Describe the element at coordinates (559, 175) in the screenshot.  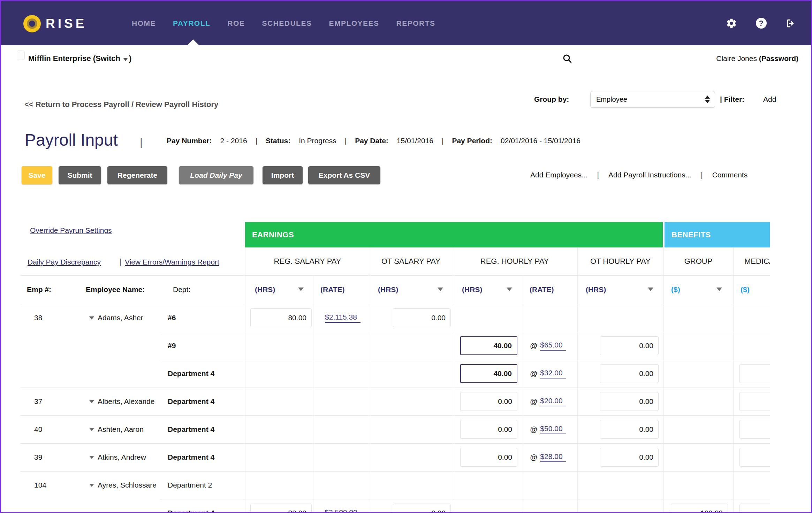
I see `add-employees-link: Add Employees...` at that location.